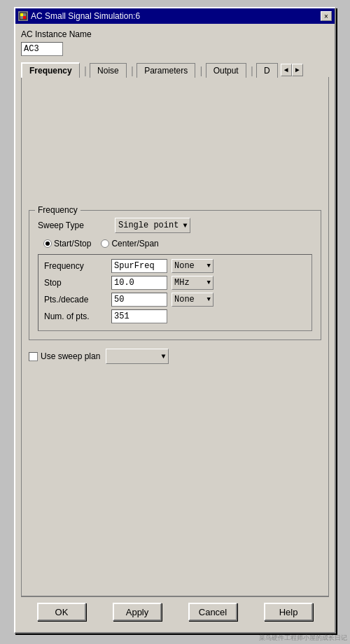 This screenshot has width=350, height=644. Describe the element at coordinates (192, 266) in the screenshot. I see `freq-unit-0: None ▼` at that location.